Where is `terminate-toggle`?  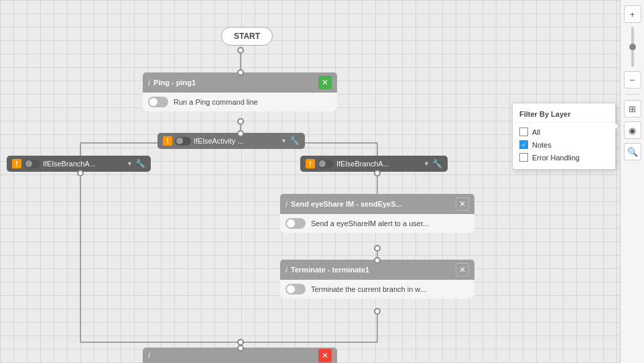
terminate-toggle is located at coordinates (296, 289).